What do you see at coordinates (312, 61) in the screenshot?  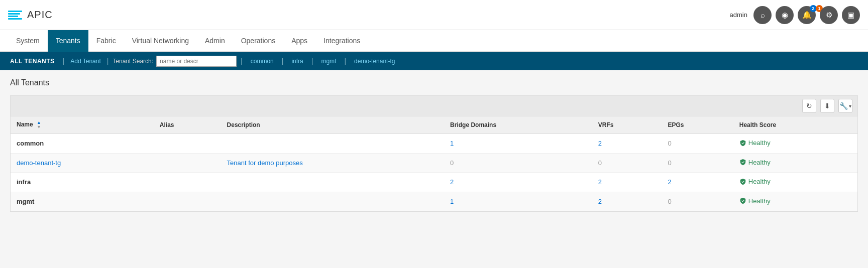 I see `sep-5: |` at bounding box center [312, 61].